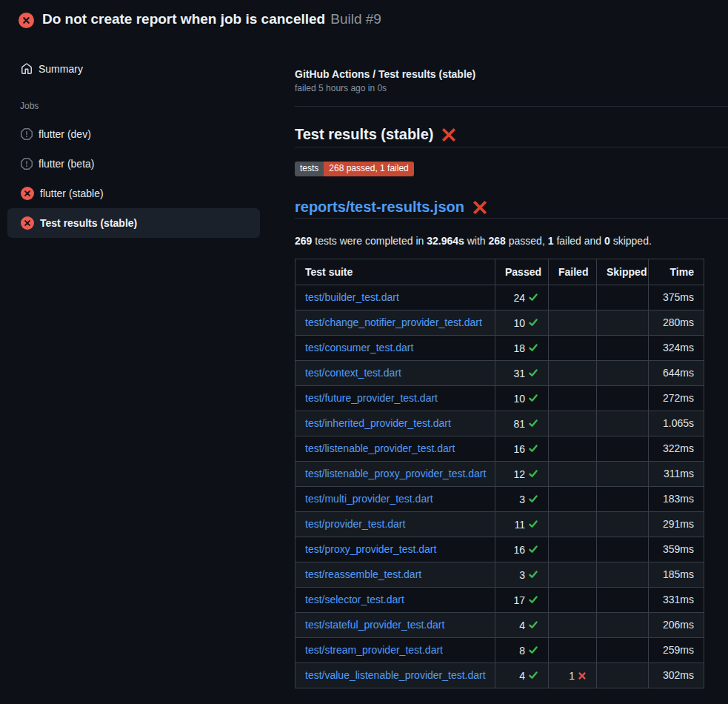  I want to click on suite-link: test/future_provider_test.dart, so click(372, 398).